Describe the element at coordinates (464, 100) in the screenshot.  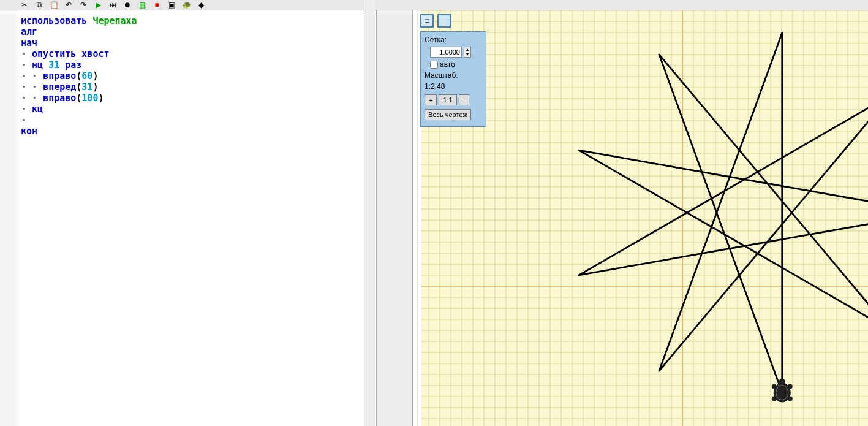
I see `zoom-out-button: -` at that location.